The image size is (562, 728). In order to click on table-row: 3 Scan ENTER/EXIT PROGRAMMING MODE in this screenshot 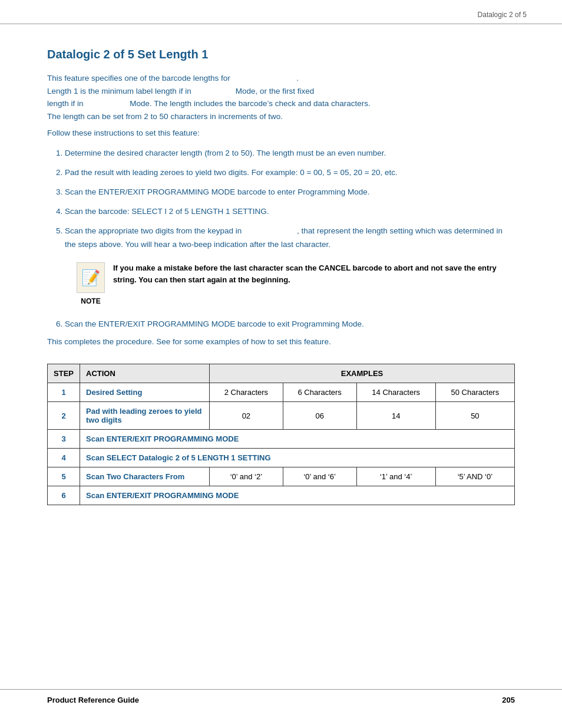, I will do `click(282, 439)`.